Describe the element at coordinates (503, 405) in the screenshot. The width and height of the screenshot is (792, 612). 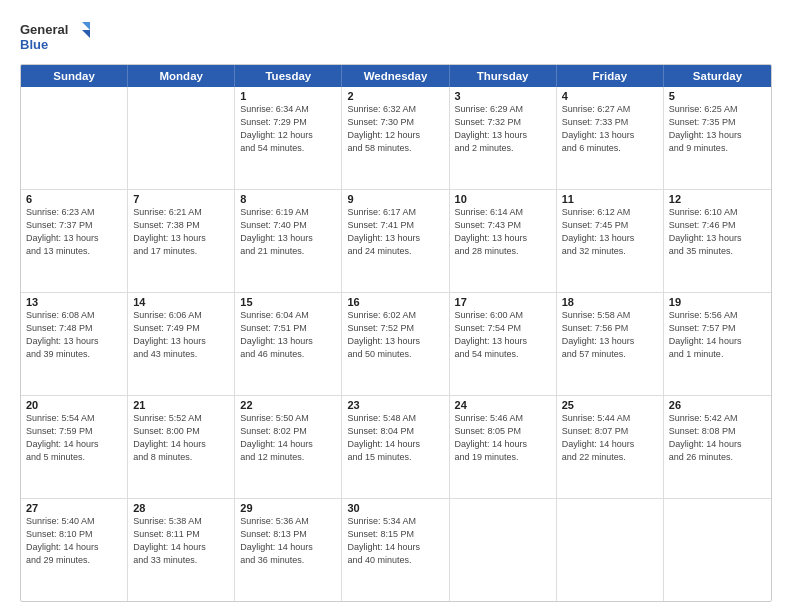
I see `day-number: 24` at that location.